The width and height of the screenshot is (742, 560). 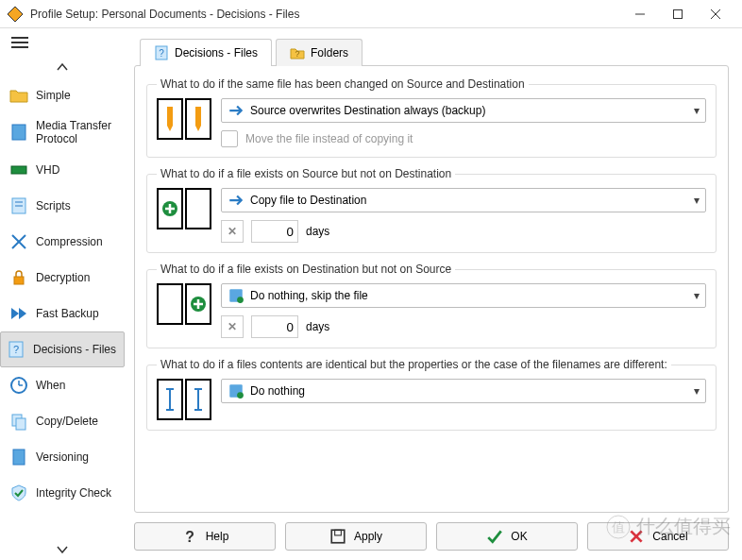 I want to click on move-checkbox-row: Move the file instead of copying it, so click(x=464, y=139).